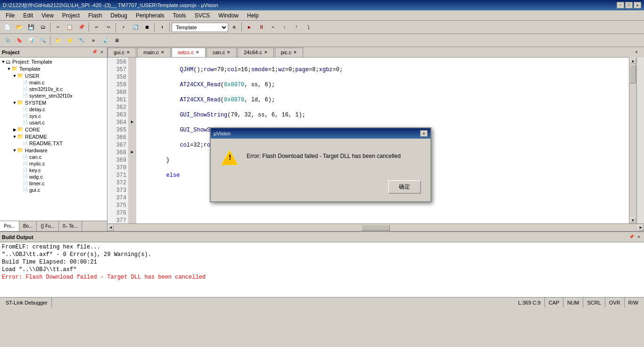 The image size is (644, 347). What do you see at coordinates (253, 16) in the screenshot?
I see `menu-help: Help` at bounding box center [253, 16].